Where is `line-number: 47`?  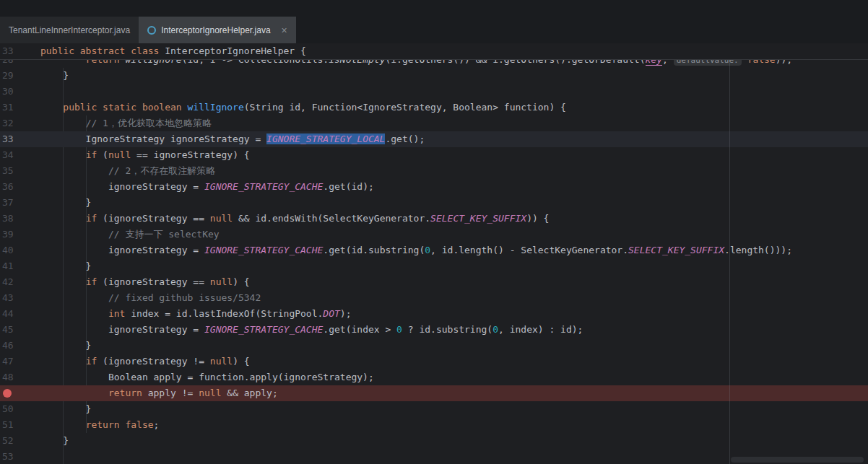
line-number: 47 is located at coordinates (20, 362).